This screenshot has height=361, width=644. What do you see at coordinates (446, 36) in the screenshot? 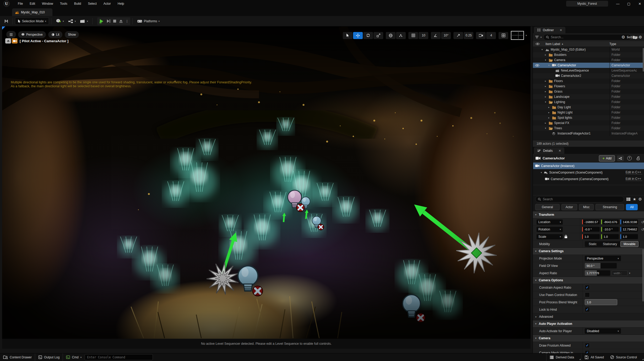
I see `rotation-snap-value: 10°` at bounding box center [446, 36].